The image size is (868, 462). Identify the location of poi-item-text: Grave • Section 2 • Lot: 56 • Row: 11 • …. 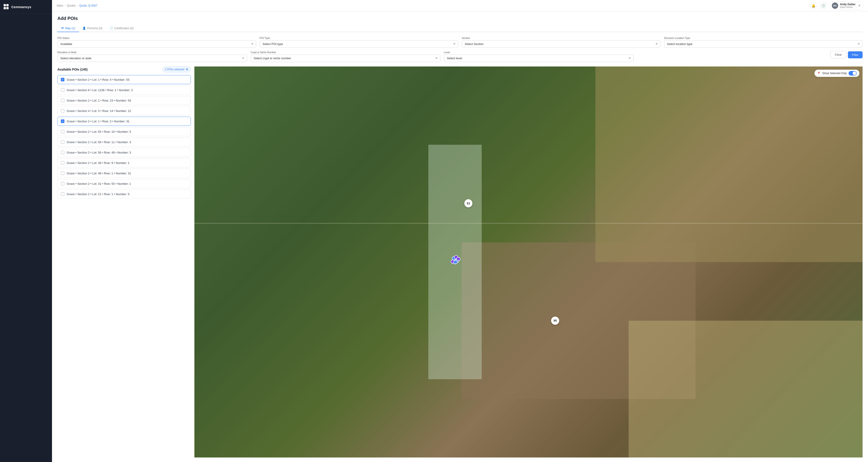
(99, 142).